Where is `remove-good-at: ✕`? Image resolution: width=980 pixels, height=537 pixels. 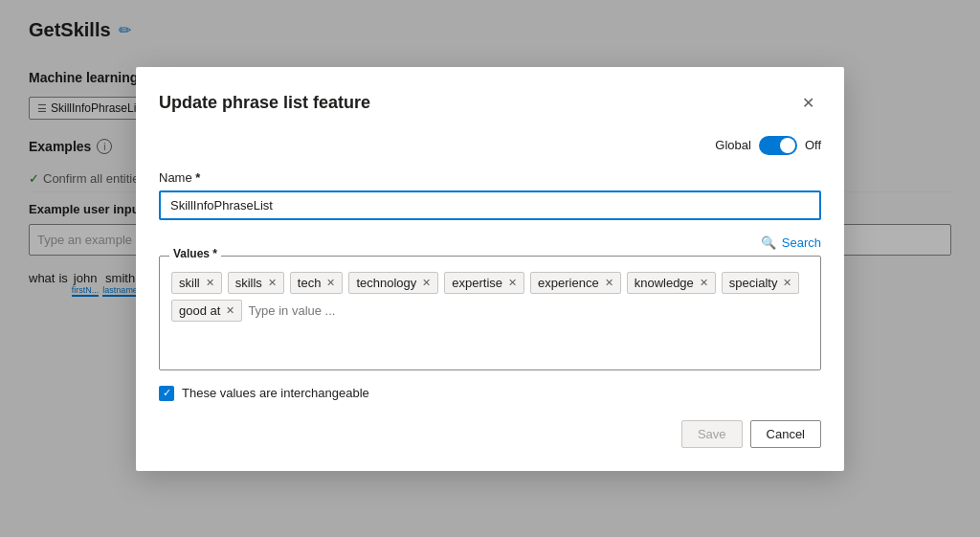 remove-good-at: ✕ is located at coordinates (230, 310).